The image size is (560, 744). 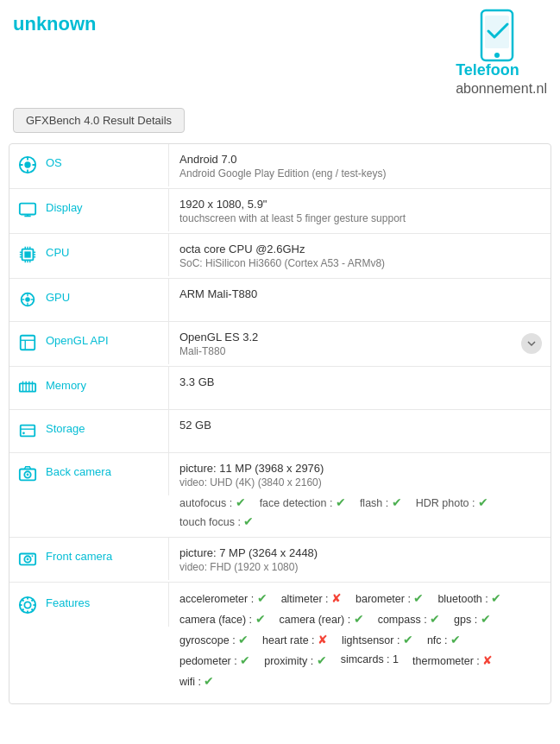 I want to click on memory-label: Memory, so click(x=90, y=388).